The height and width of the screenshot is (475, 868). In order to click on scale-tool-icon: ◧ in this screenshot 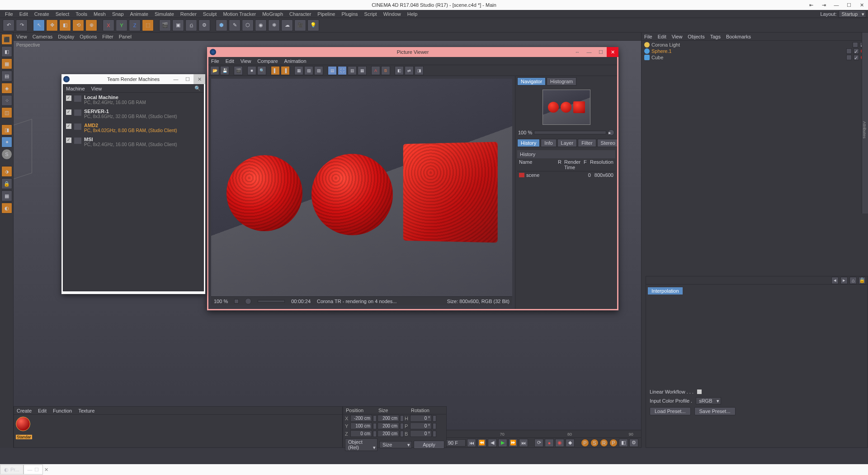, I will do `click(65, 25)`.